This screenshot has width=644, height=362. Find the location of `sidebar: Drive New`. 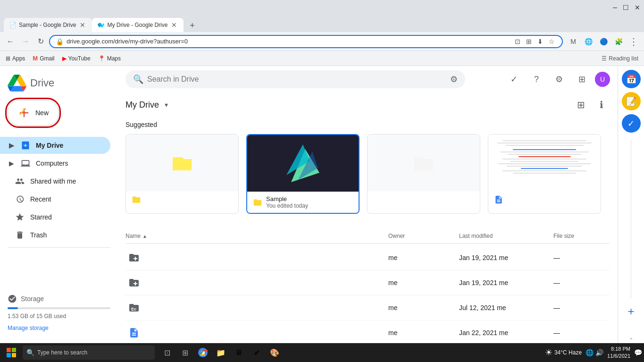

sidebar: Drive New is located at coordinates (59, 205).